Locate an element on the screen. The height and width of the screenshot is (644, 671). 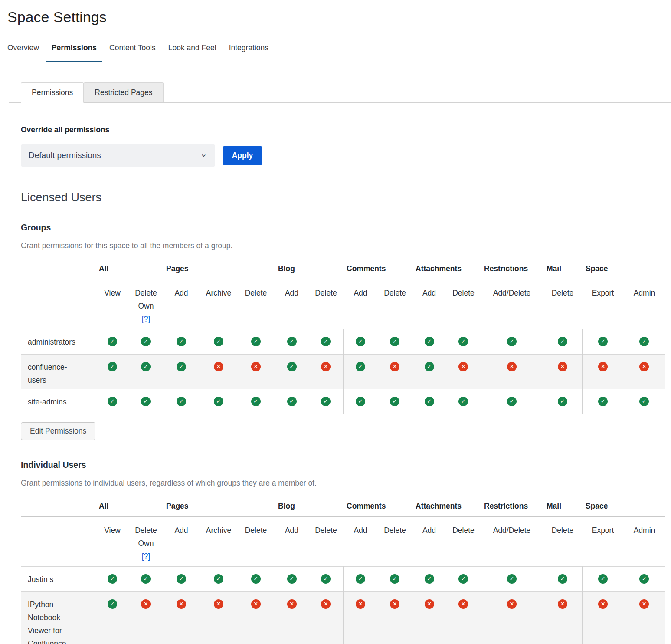
individual-users-heading: Individual Users is located at coordinates (344, 465).